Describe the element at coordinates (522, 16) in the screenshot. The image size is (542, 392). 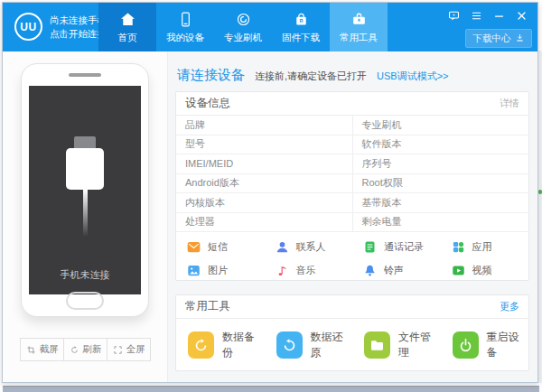
I see `close-icon` at that location.